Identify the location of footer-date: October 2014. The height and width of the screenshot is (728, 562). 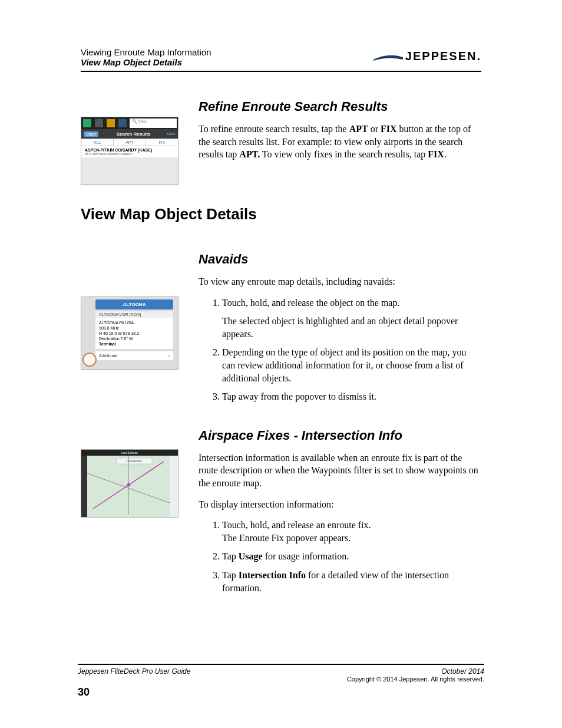
(463, 671).